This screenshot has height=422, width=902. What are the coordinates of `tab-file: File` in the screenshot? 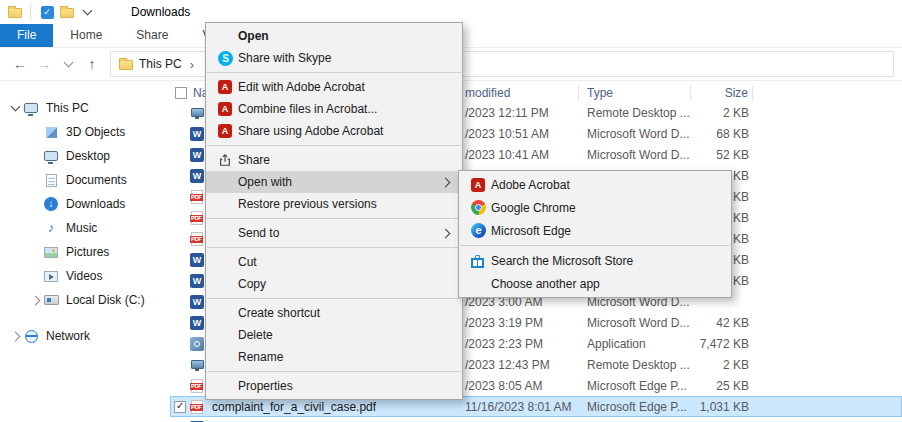 It's located at (26, 36).